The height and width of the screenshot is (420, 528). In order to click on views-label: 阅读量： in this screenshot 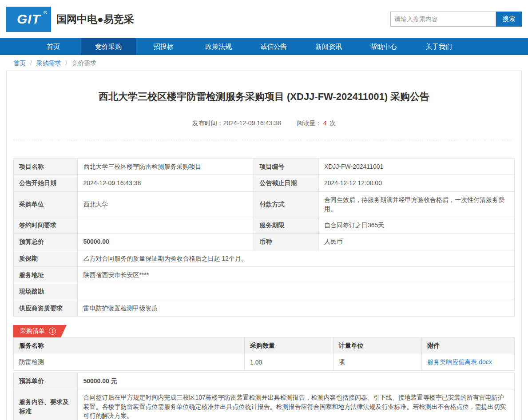, I will do `click(310, 123)`.